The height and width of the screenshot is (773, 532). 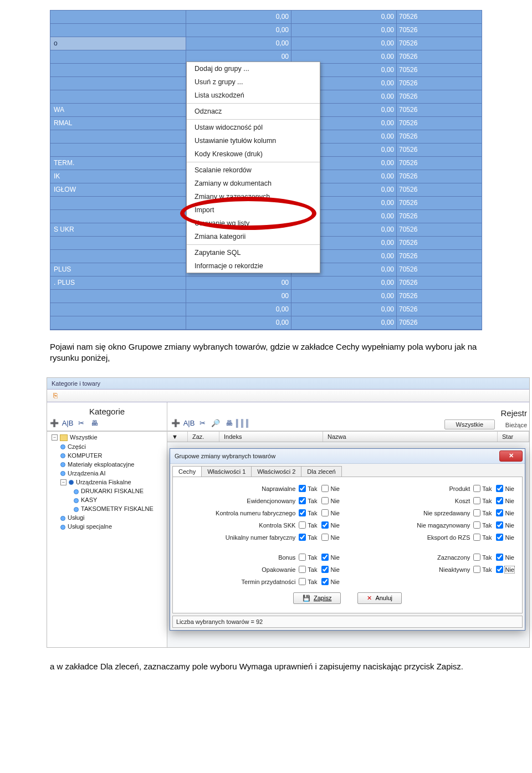 What do you see at coordinates (253, 154) in the screenshot?
I see `context-menu-item: Kody Kreskowe (druk)` at bounding box center [253, 154].